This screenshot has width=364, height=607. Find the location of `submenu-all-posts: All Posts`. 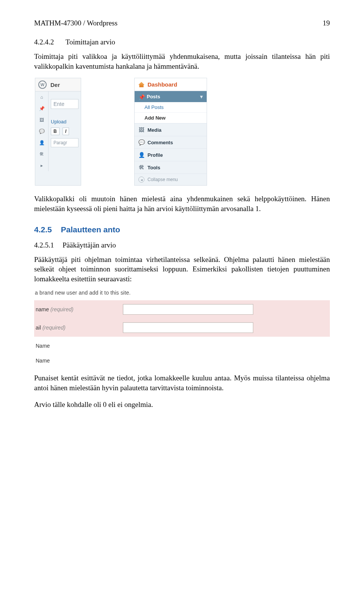

submenu-all-posts: All Posts is located at coordinates (171, 107).